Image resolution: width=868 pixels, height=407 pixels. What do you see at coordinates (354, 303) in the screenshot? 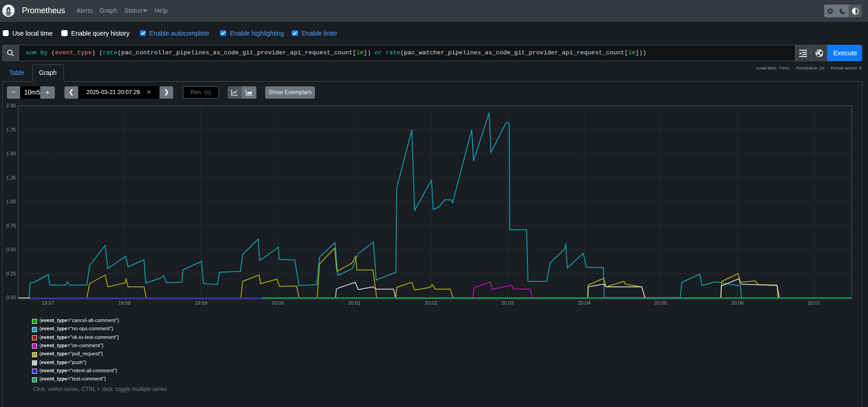
I see `svg-text: 20:01` at bounding box center [354, 303].